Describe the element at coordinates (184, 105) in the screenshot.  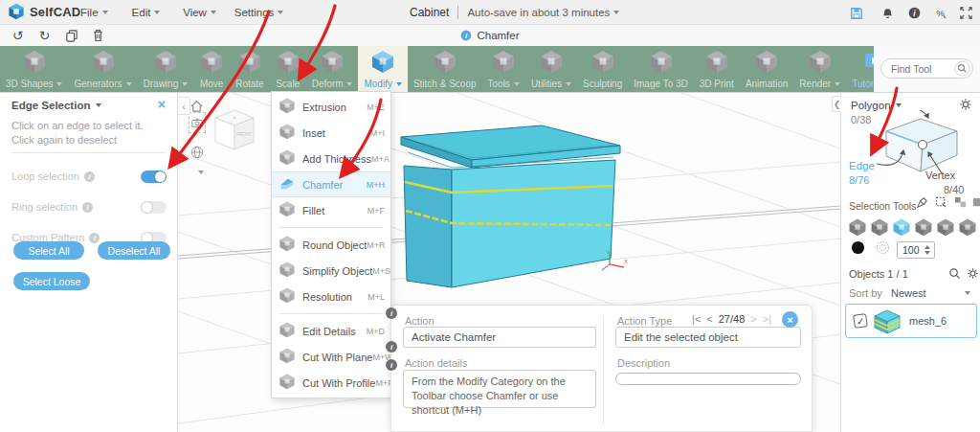
I see `left-panel-collapse-chevron-icon: ‹` at that location.